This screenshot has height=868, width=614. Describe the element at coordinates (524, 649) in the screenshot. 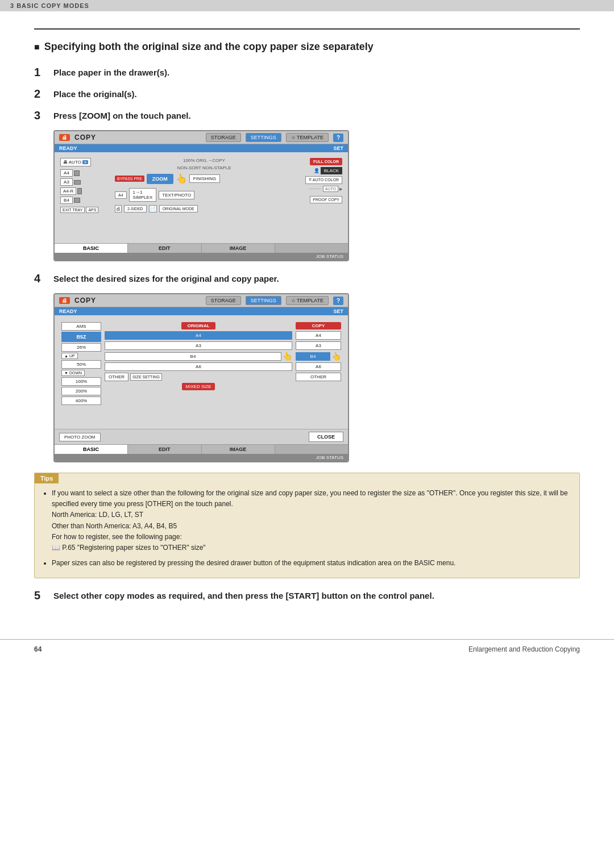

I see `footer-page-title: Enlargement and Reduction Copying` at that location.